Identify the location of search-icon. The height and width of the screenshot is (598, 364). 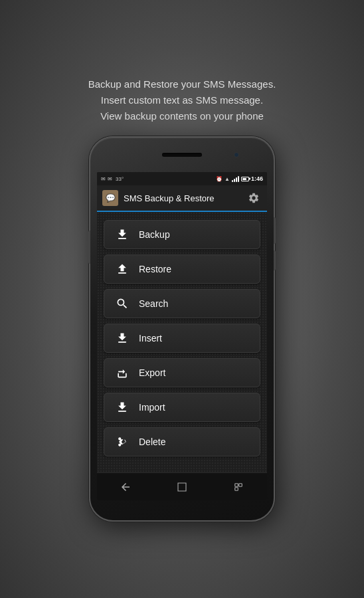
(122, 304).